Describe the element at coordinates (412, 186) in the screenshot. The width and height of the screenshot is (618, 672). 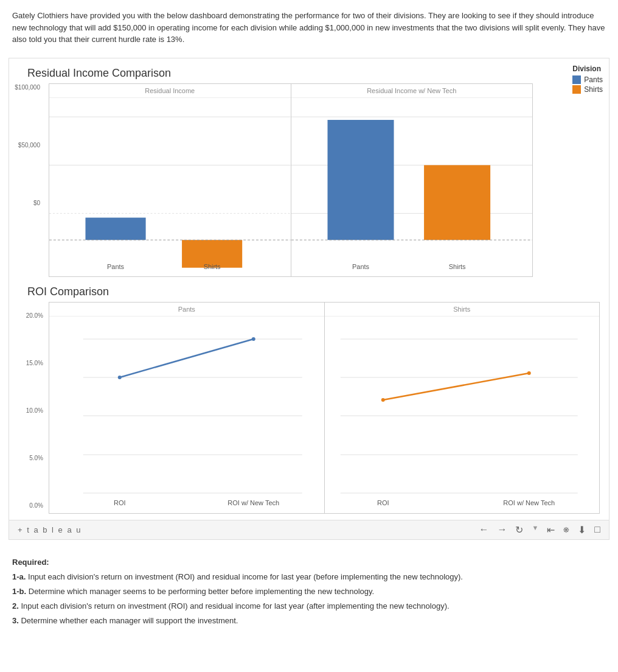
I see `bar-chart-right-svg: Pants Shirts` at that location.